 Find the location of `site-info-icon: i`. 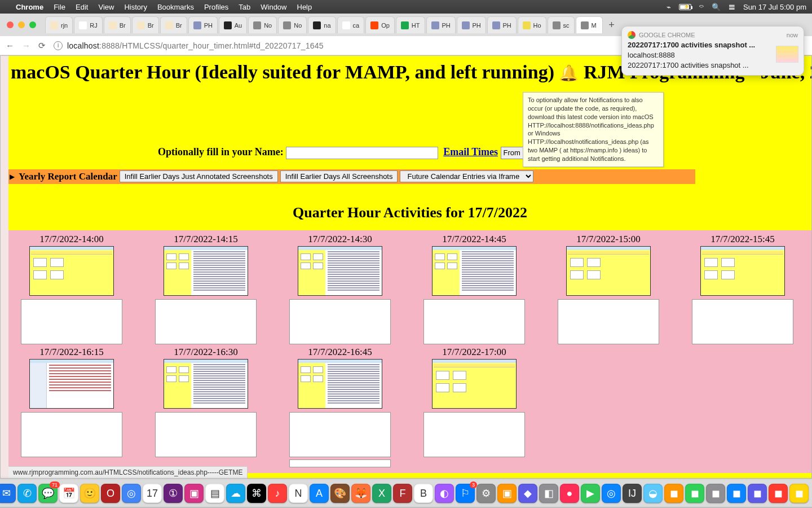

site-info-icon: i is located at coordinates (58, 46).